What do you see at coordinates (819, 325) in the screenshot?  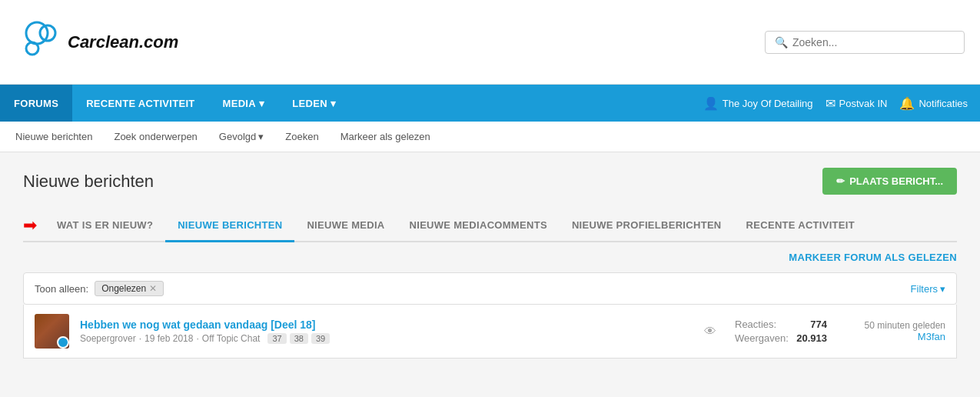 I see `reacties-val: 774` at bounding box center [819, 325].